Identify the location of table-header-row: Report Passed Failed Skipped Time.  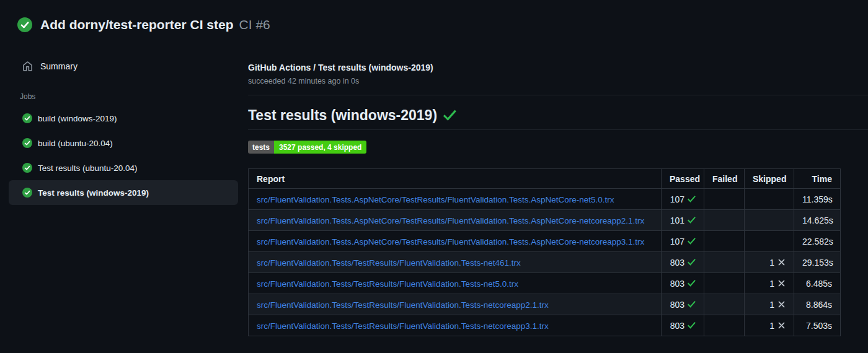
(544, 179).